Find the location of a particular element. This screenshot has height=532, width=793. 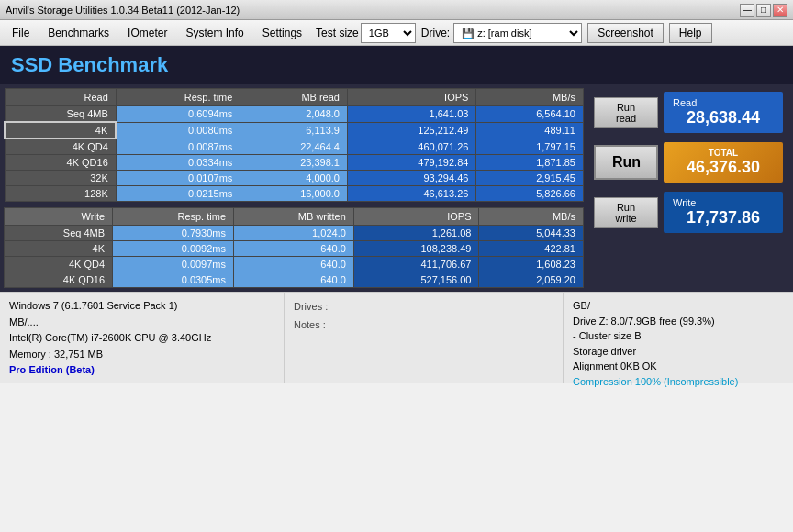

write-header-col0: Write is located at coordinates (59, 216).